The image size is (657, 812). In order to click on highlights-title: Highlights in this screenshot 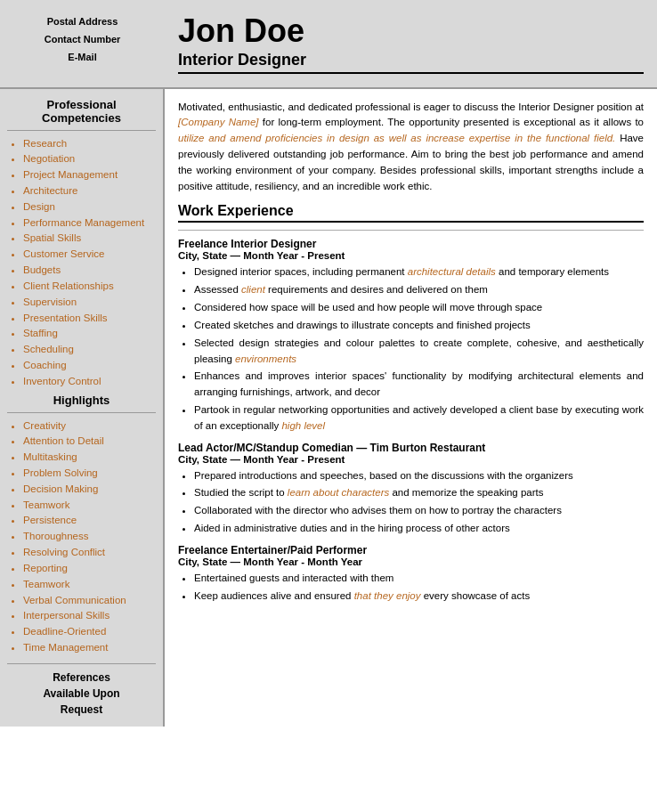, I will do `click(82, 401)`.